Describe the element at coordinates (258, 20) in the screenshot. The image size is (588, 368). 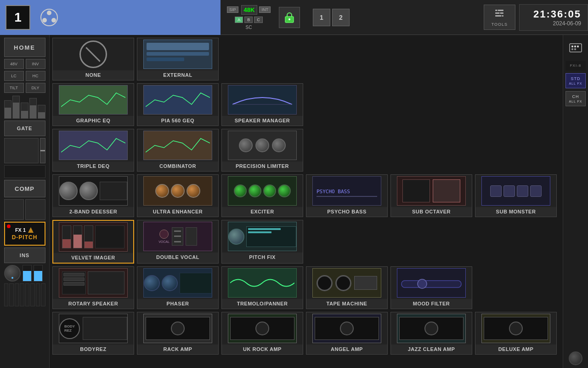
I see `abc-btn-c: C` at that location.